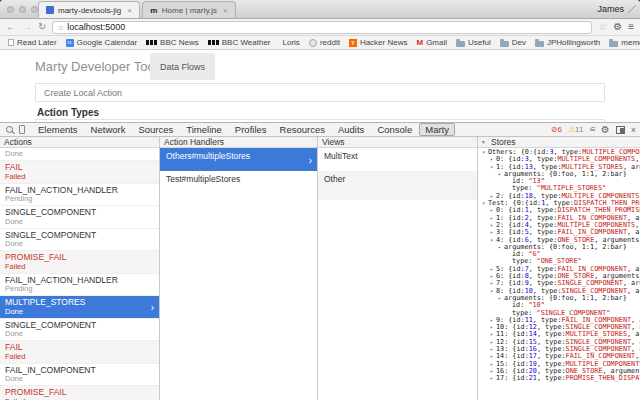 This screenshot has width=640, height=400. I want to click on store-tree-text: 17: {id:21, type:PROMISE_THEN_DISPATCH, …, so click(568, 378).